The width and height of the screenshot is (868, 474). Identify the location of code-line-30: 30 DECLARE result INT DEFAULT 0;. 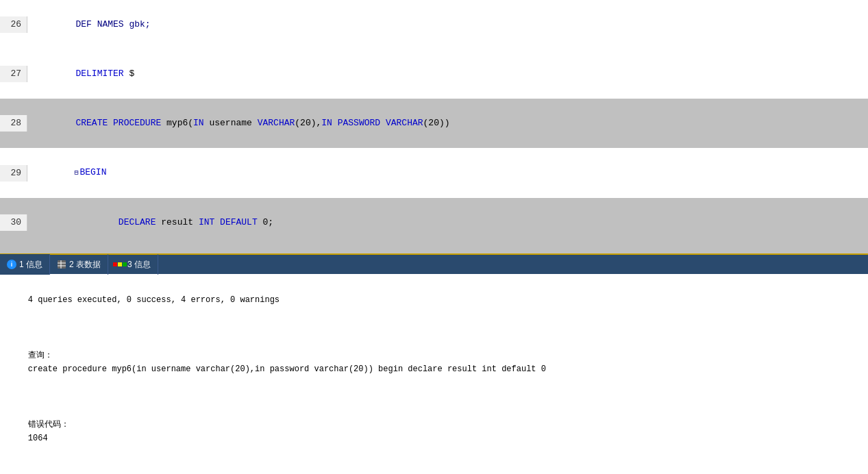
(434, 223).